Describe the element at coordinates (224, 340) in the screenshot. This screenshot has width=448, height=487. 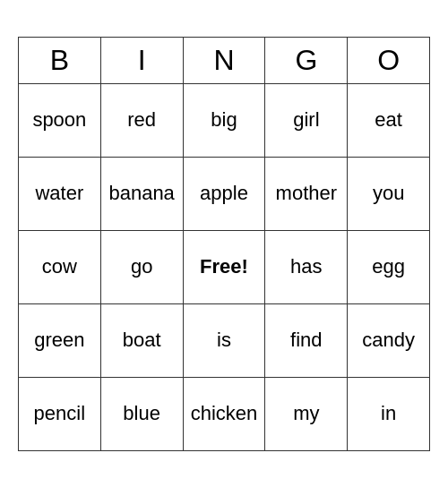
I see `table-row: greenboatisfindcandy` at that location.